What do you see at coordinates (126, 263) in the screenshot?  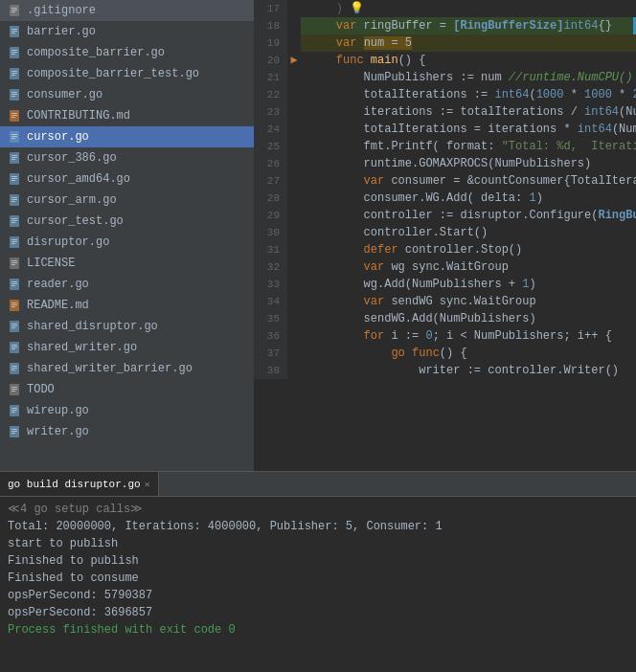 I see `file-item-license: LICENSE` at bounding box center [126, 263].